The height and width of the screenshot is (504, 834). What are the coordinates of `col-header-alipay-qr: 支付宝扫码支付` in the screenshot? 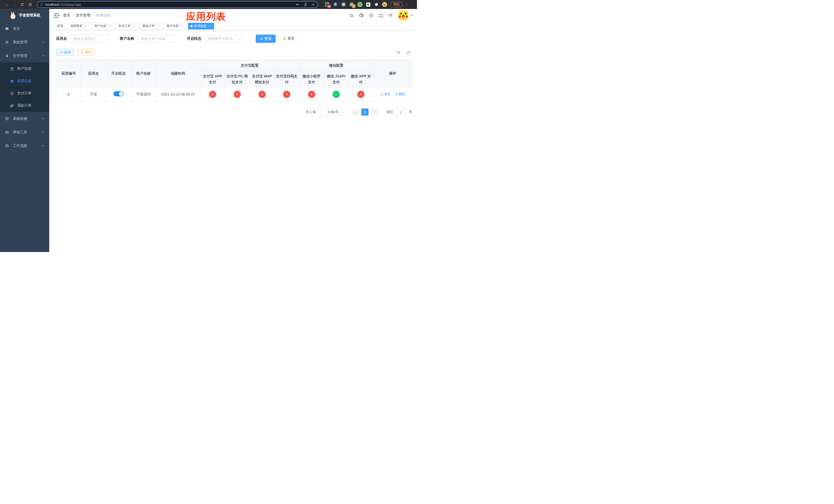 It's located at (287, 79).